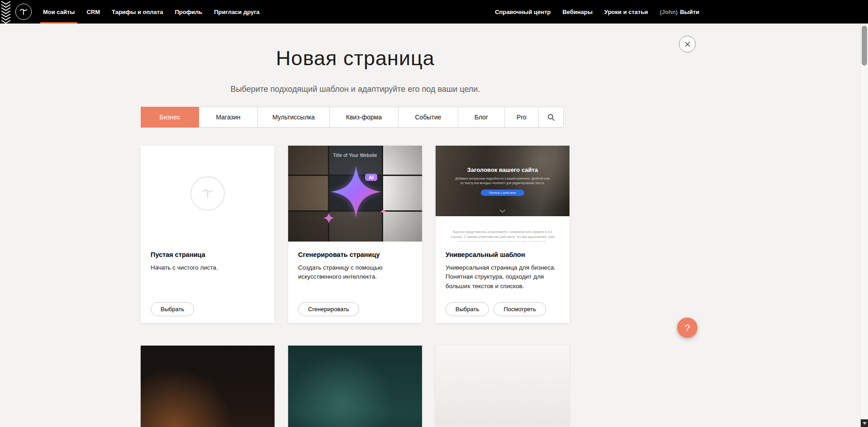 This screenshot has width=868, height=427. I want to click on scrollbar-down-button, so click(864, 423).